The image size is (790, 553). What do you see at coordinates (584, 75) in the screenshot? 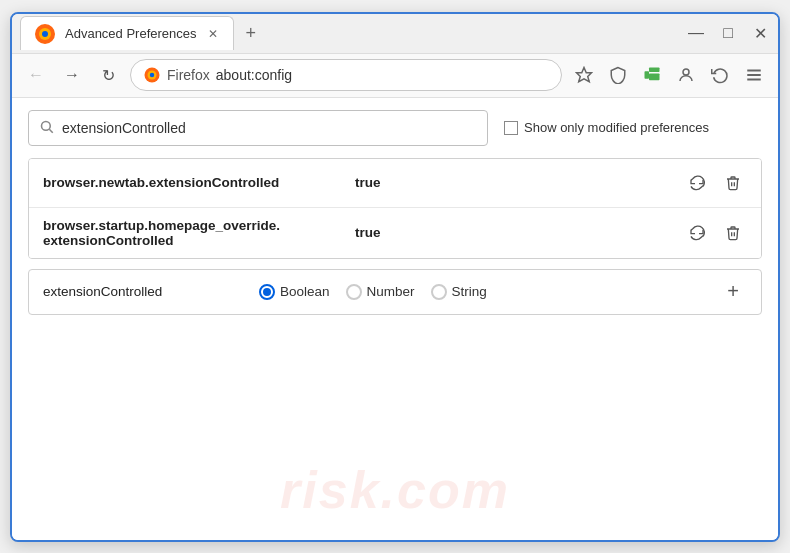
I see `bookmark-icon` at bounding box center [584, 75].